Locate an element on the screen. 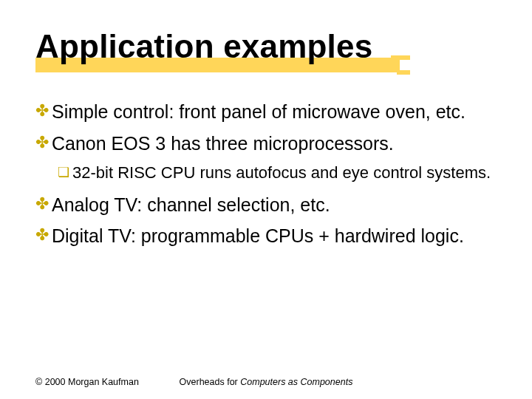 Image resolution: width=532 pixels, height=399 pixels. bullet-level2: ❏ 32-bit RISC CPU runs autofocus and eye… is located at coordinates (277, 173).